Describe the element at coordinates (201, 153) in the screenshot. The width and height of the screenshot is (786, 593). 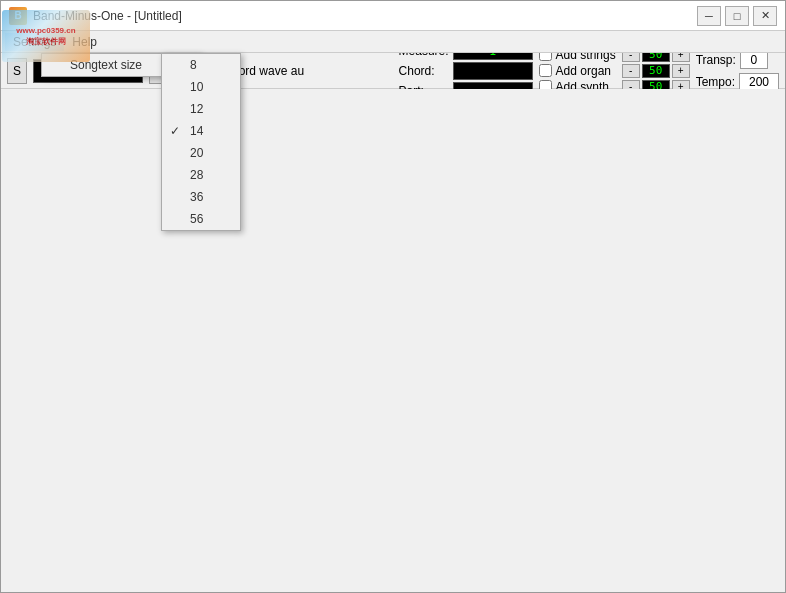
I see `size-option-20: 20` at that location.